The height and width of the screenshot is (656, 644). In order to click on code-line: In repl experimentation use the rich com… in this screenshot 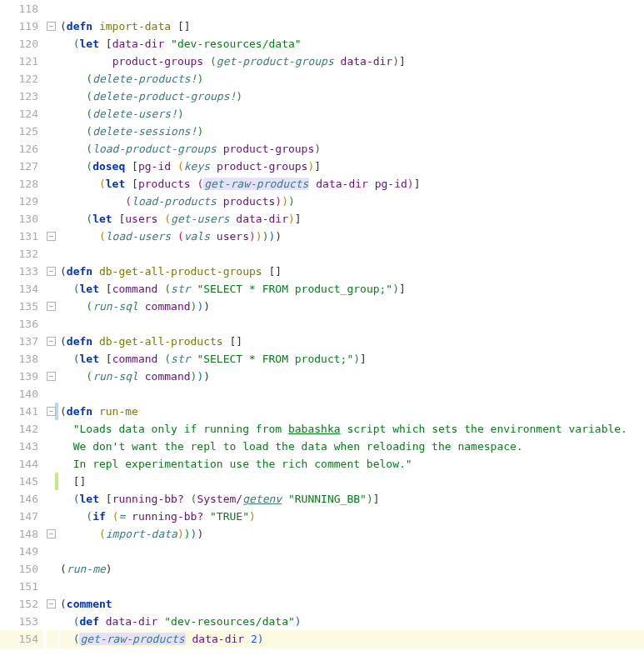, I will do `click(352, 463)`.